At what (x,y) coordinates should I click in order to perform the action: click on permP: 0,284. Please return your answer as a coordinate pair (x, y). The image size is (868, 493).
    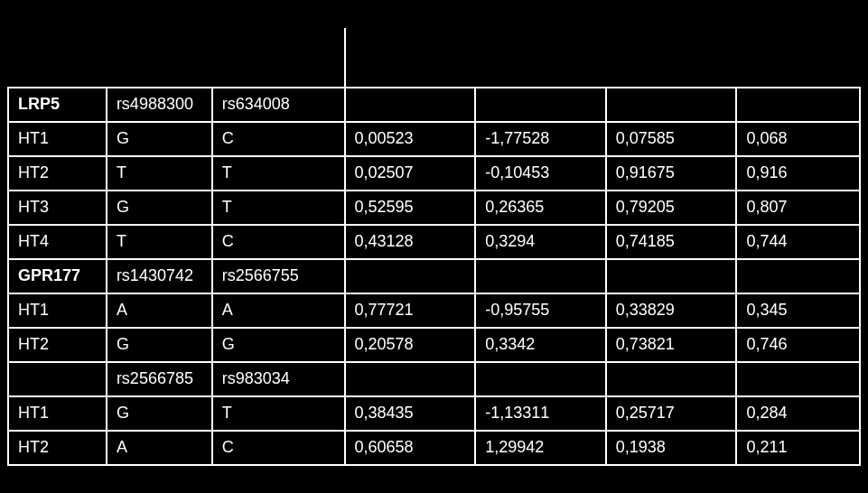
    Looking at the image, I should click on (798, 414).